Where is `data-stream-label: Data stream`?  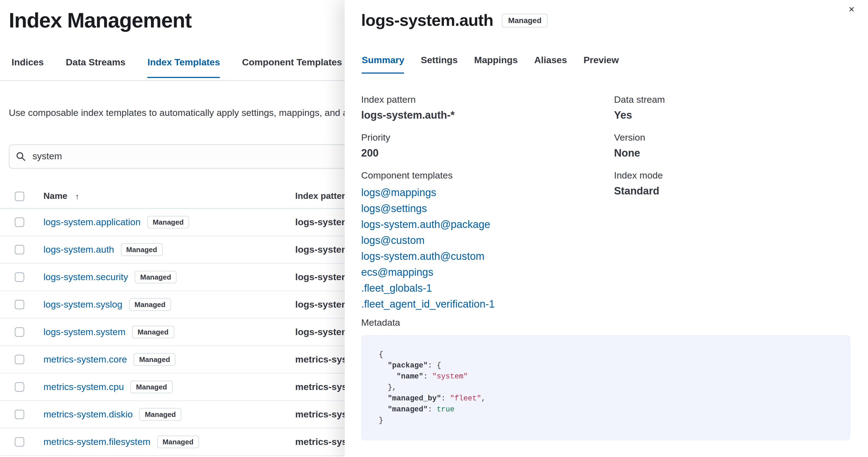 data-stream-label: Data stream is located at coordinates (732, 100).